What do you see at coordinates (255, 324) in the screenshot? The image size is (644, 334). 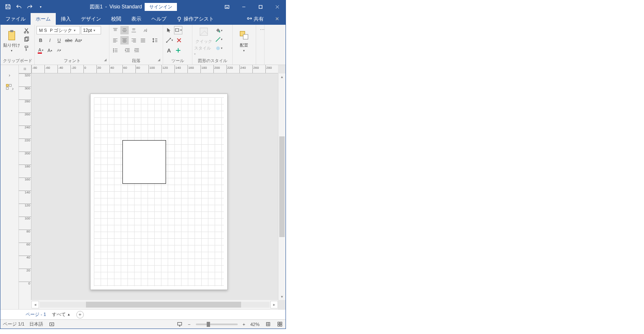 I see `zoom-level: 42%` at bounding box center [255, 324].